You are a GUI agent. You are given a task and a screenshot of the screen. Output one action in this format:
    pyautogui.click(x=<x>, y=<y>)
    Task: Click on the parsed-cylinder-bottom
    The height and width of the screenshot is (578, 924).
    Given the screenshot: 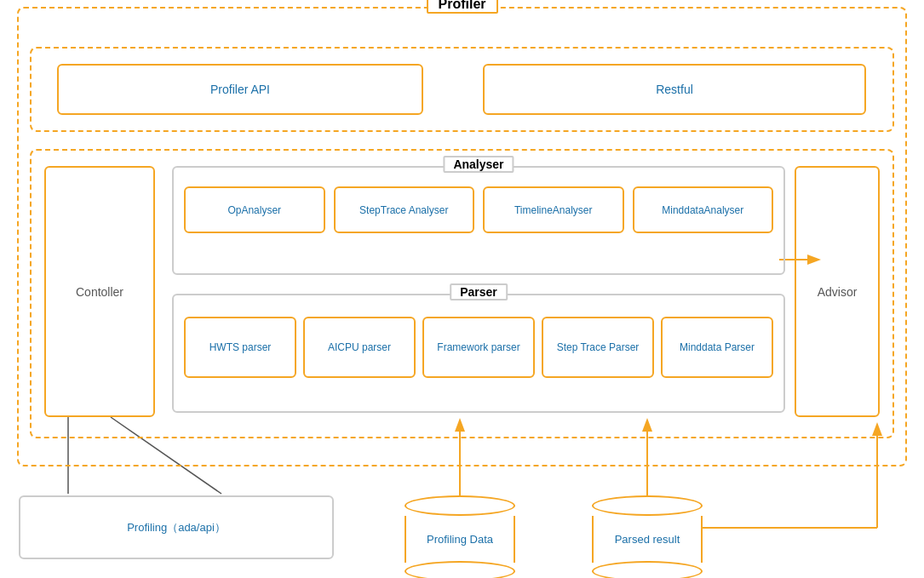 What is the action you would take?
    pyautogui.click(x=647, y=569)
    